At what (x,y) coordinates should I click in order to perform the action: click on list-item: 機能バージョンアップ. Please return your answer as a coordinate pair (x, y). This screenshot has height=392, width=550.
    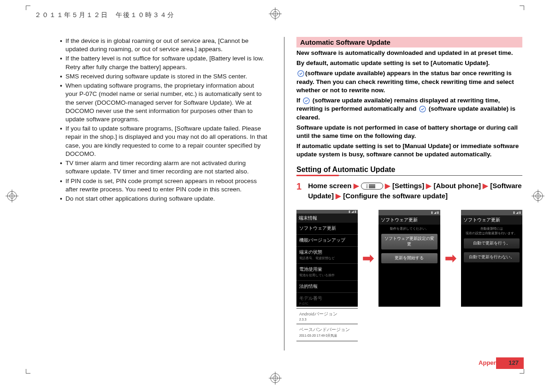
    Looking at the image, I should click on (327, 241).